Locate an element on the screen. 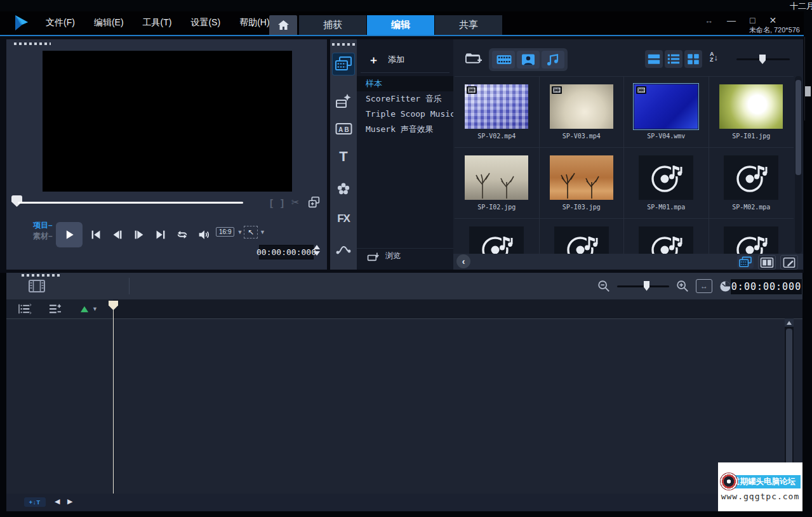  timeline-zoom-controls: ↔ is located at coordinates (664, 286).